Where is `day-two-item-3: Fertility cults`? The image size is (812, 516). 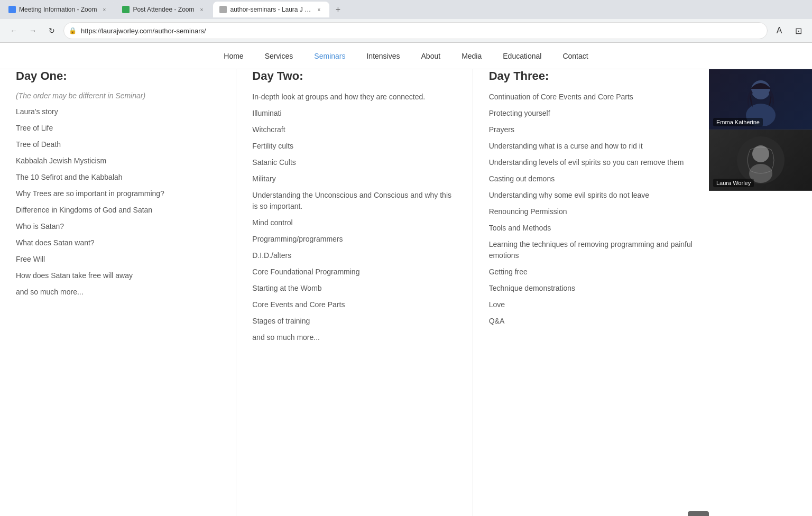
day-two-item-3: Fertility cults is located at coordinates (354, 146).